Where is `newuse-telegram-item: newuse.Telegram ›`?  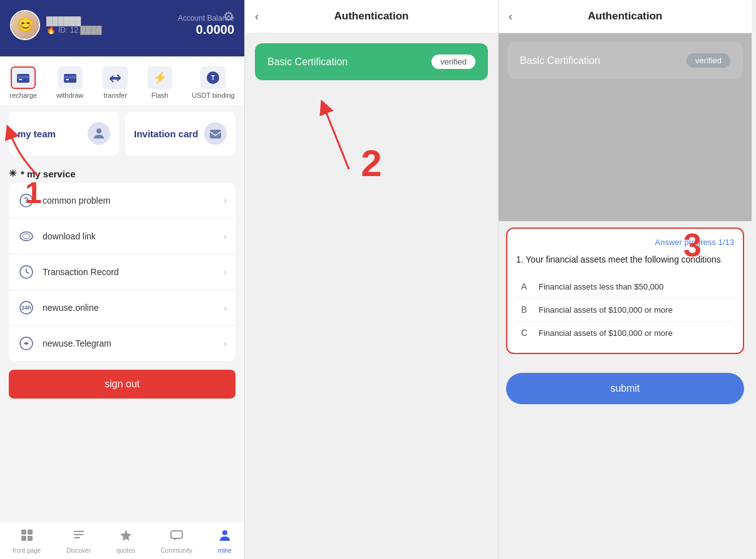 newuse-telegram-item: newuse.Telegram › is located at coordinates (122, 343).